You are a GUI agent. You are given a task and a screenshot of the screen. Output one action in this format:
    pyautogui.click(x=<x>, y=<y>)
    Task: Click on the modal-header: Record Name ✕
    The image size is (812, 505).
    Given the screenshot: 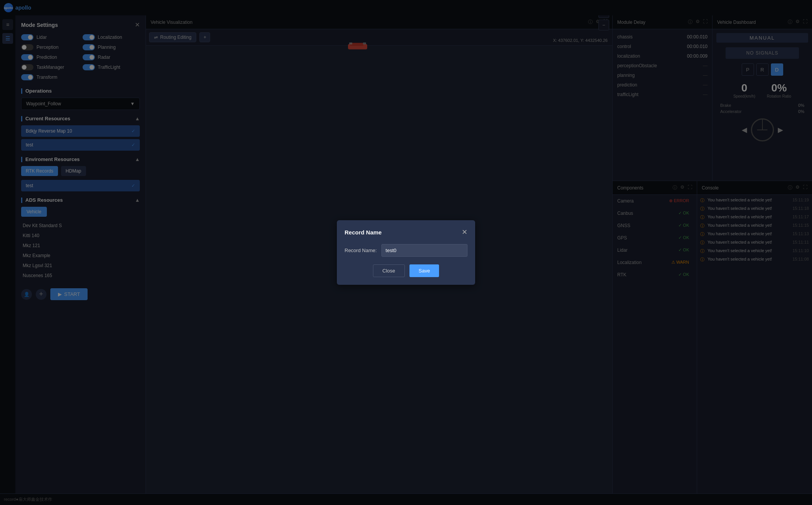 What is the action you would take?
    pyautogui.click(x=406, y=232)
    